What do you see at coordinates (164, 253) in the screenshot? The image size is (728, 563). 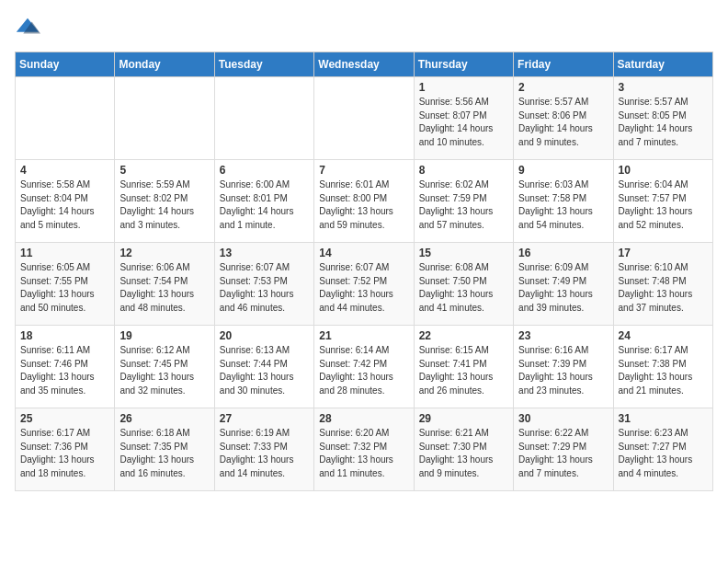 I see `day-number: 12` at bounding box center [164, 253].